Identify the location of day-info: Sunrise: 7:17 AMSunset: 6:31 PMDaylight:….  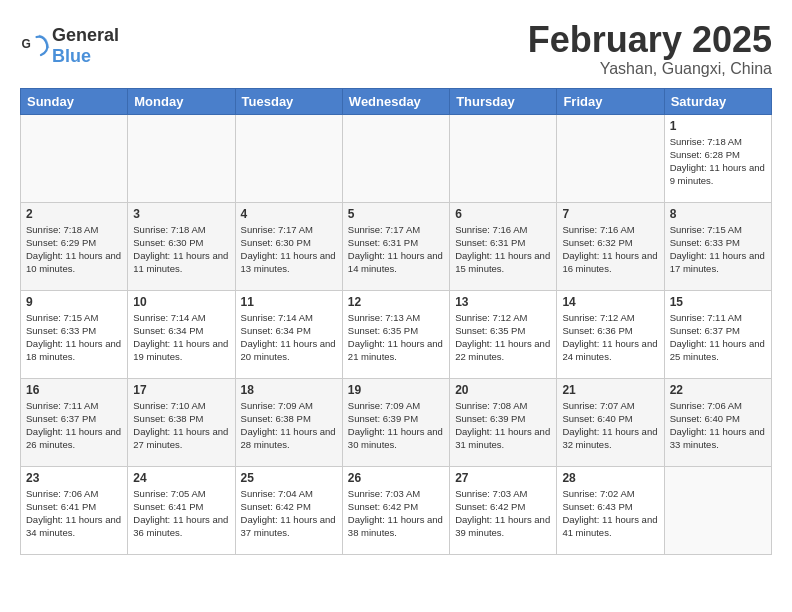
(396, 250).